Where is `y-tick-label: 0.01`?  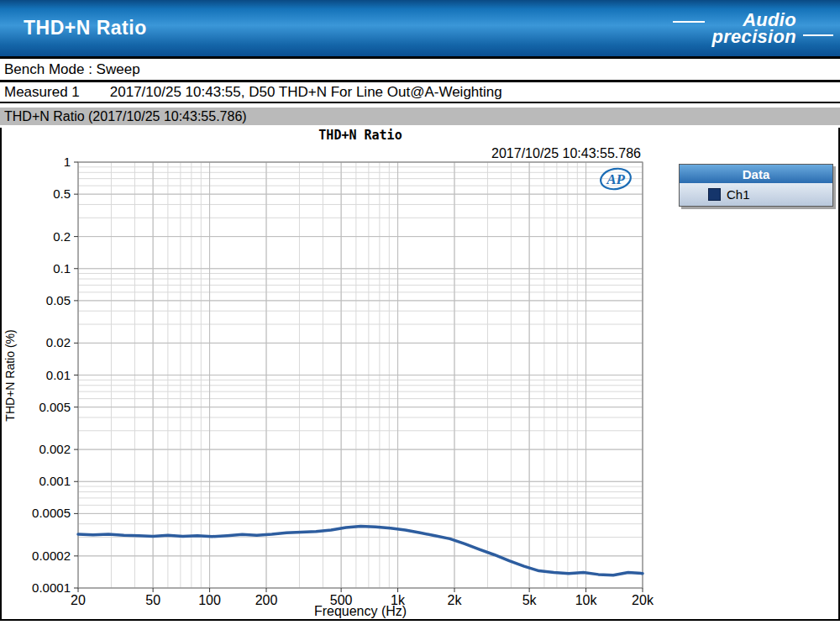
y-tick-label: 0.01 is located at coordinates (59, 375).